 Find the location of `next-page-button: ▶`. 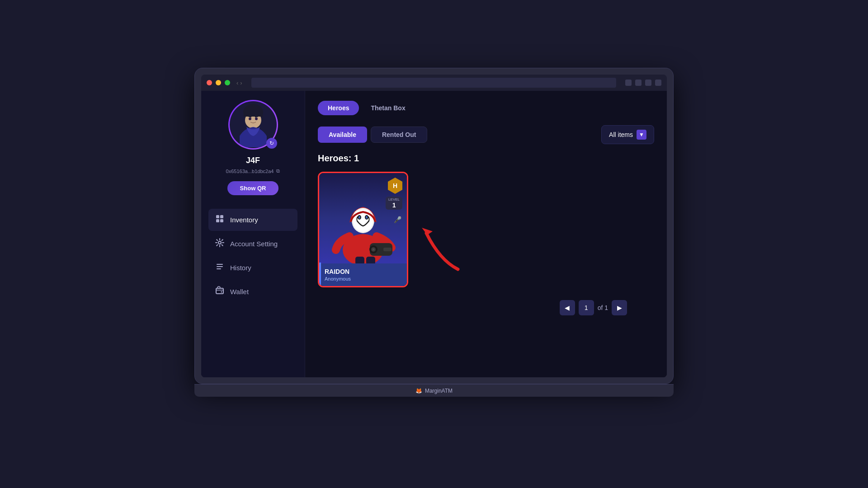

next-page-button: ▶ is located at coordinates (619, 308).